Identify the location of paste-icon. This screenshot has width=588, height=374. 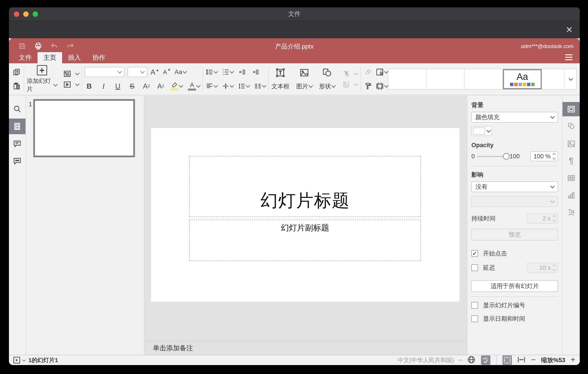
(17, 86).